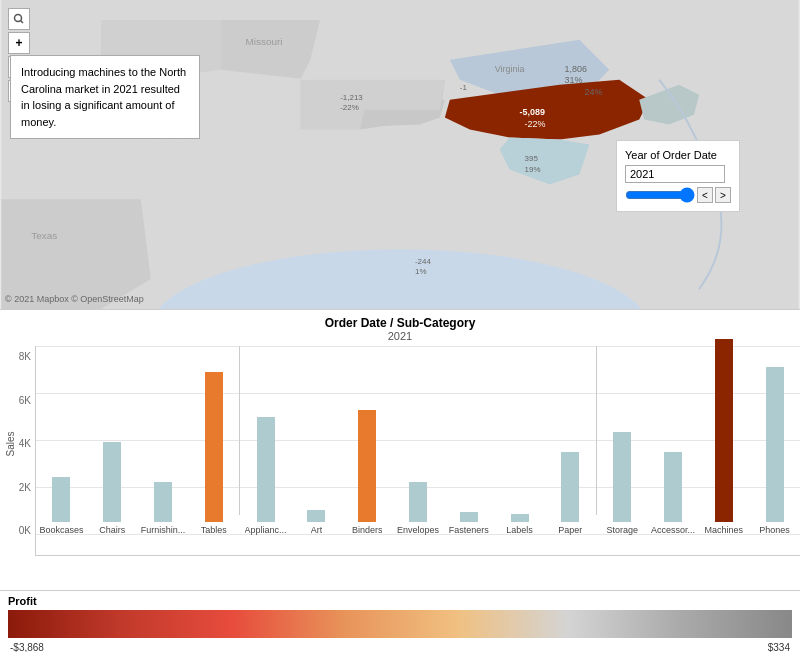  I want to click on category-label: Accessor..., so click(673, 530).